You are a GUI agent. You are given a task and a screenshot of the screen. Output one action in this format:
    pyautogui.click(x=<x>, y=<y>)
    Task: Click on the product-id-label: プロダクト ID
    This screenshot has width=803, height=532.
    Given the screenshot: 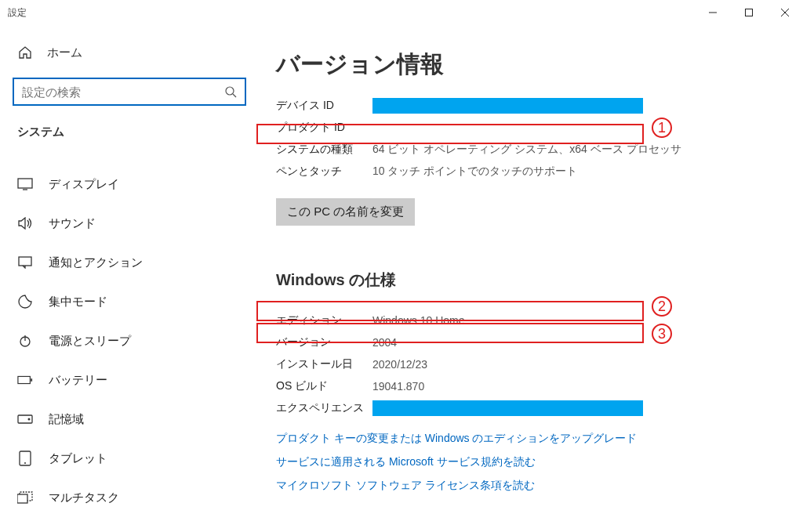 What is the action you would take?
    pyautogui.click(x=325, y=128)
    